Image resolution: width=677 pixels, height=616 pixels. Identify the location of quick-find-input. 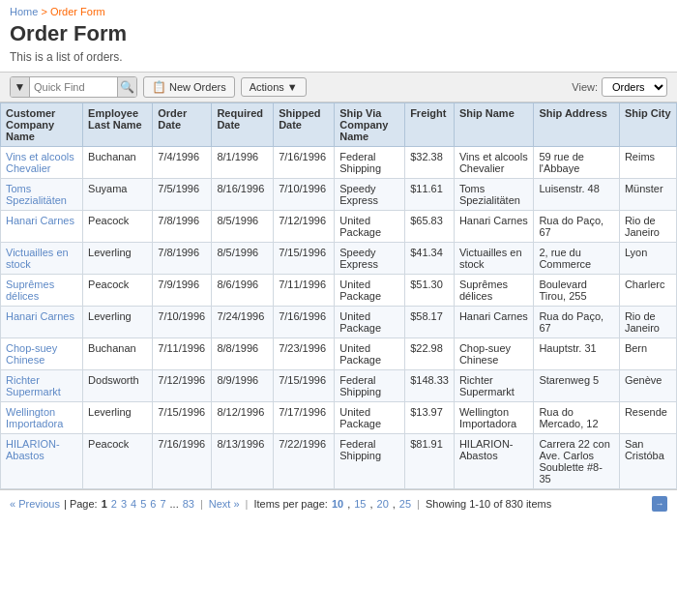
(74, 87).